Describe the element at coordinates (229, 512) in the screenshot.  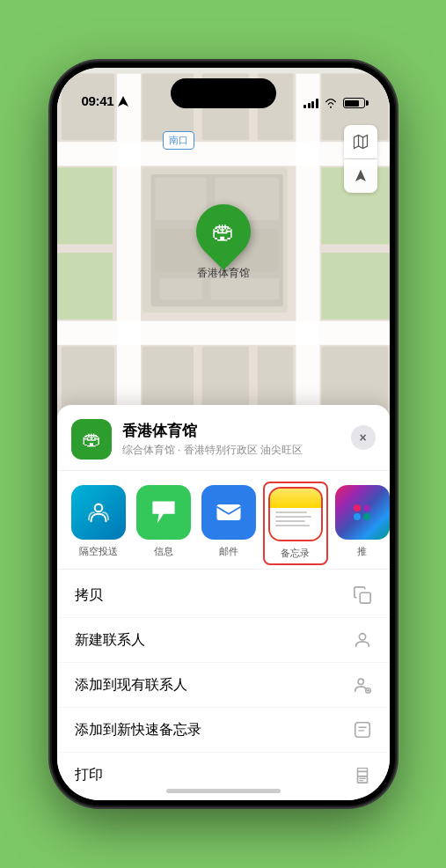
I see `mail-icon-wrap` at that location.